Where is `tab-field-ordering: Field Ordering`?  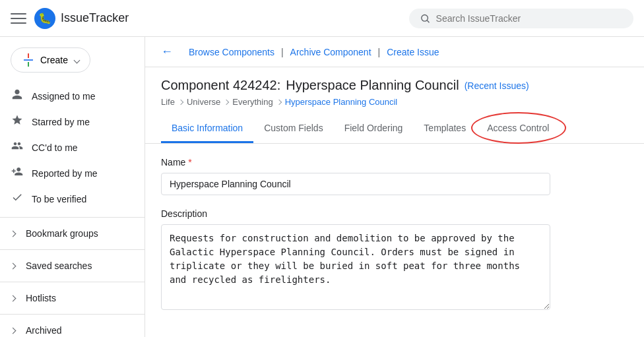
tab-field-ordering: Field Ordering is located at coordinates (373, 129).